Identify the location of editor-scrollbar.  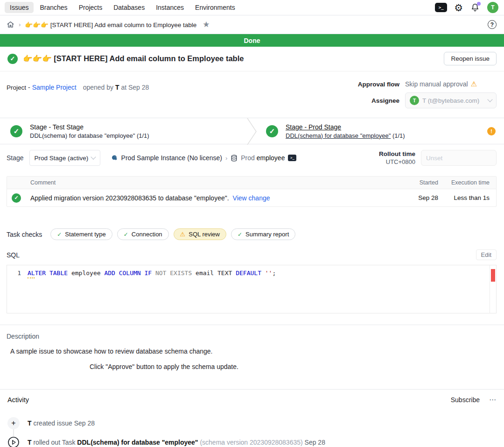
(493, 289).